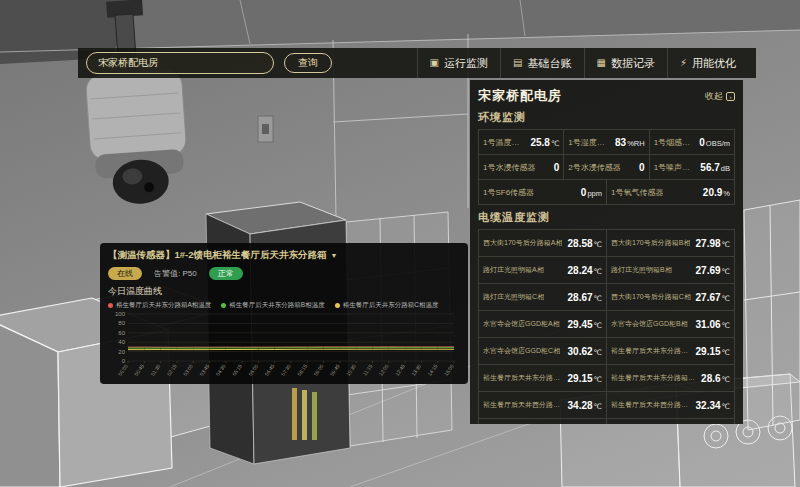  Describe the element at coordinates (671, 298) in the screenshot. I see `cable-temp-cell: 西大街170号后分路箱C相27.67℃` at that location.